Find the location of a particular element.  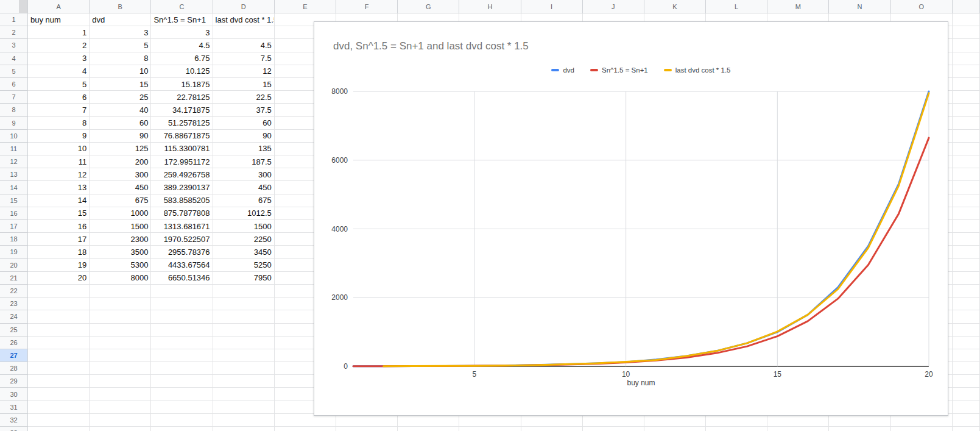

cell-B2: 3 is located at coordinates (121, 33).